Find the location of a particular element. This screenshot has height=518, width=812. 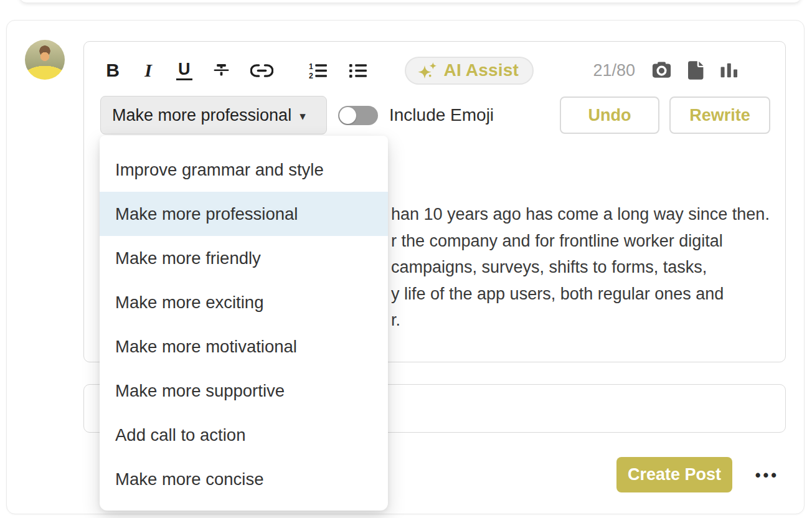

post-text-line: y life of the app users, both regular on… is located at coordinates (584, 294).